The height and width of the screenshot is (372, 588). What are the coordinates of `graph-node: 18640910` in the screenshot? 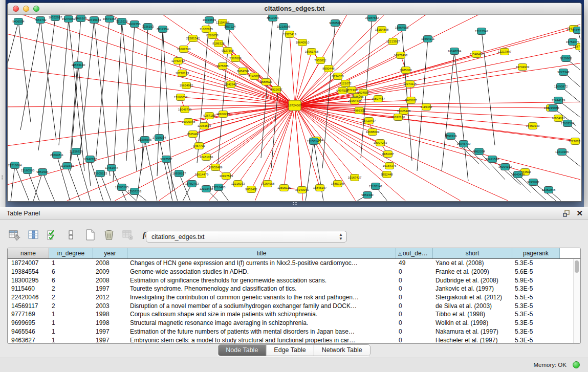 It's located at (303, 43).